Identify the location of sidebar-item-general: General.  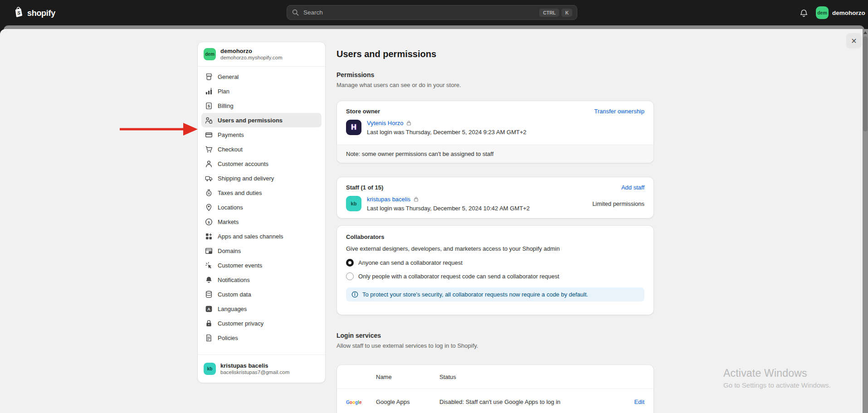
(261, 77).